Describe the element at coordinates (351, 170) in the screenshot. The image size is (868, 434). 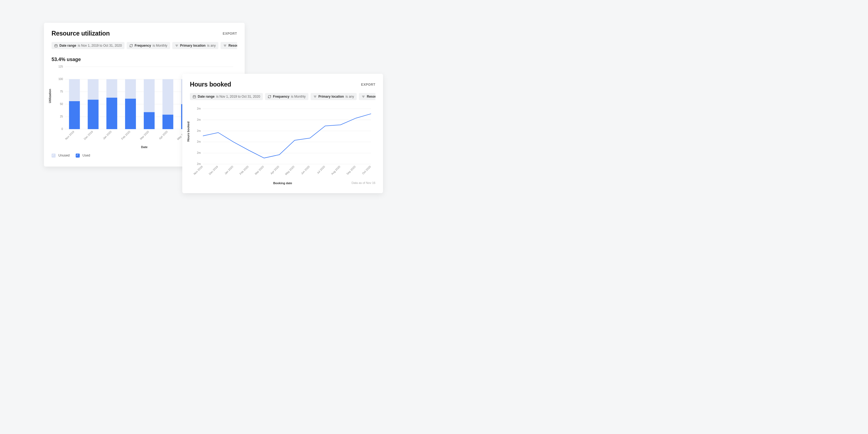
I see `svg-text: Sep 2020` at that location.